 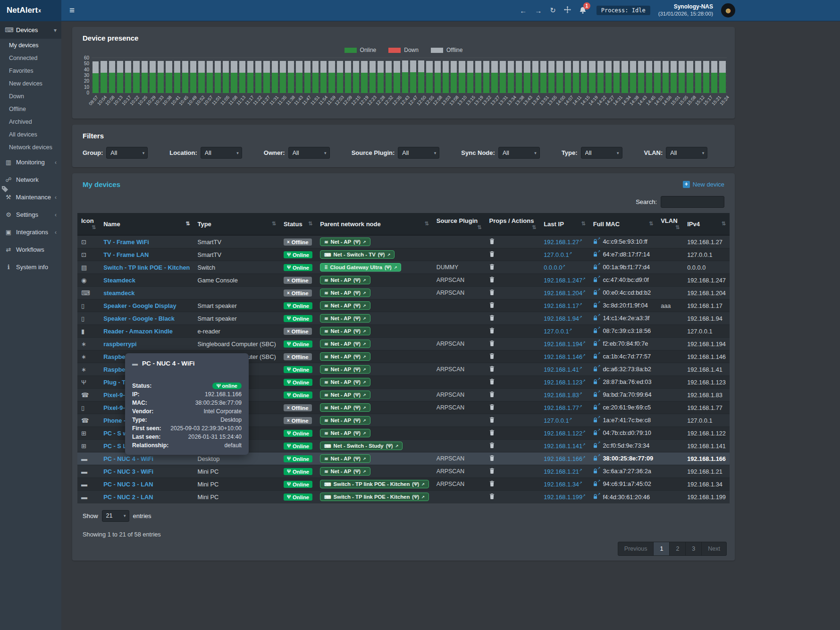 What do you see at coordinates (298, 224) in the screenshot?
I see `column-header-status: Status⇅` at bounding box center [298, 224].